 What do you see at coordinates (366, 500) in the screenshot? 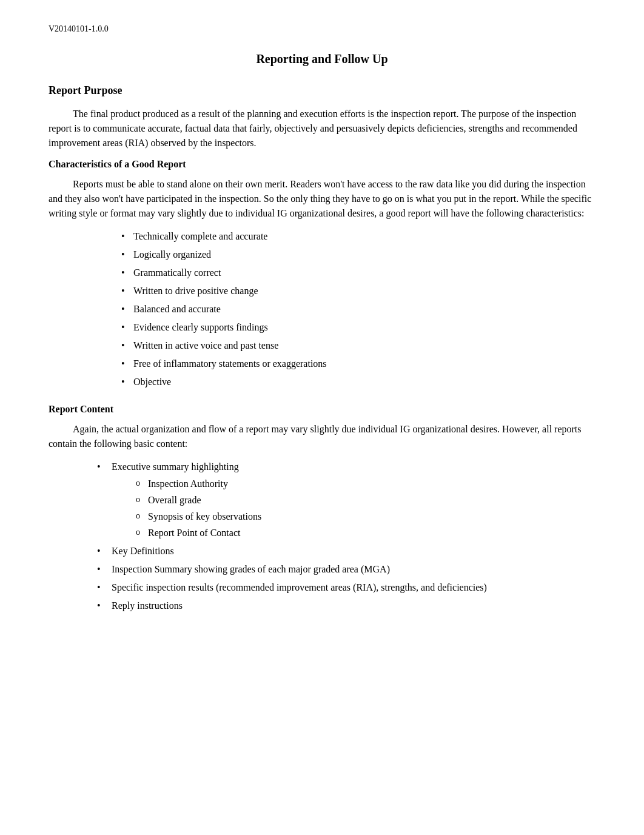
I see `sub-list-item: Overall grade` at bounding box center [366, 500].